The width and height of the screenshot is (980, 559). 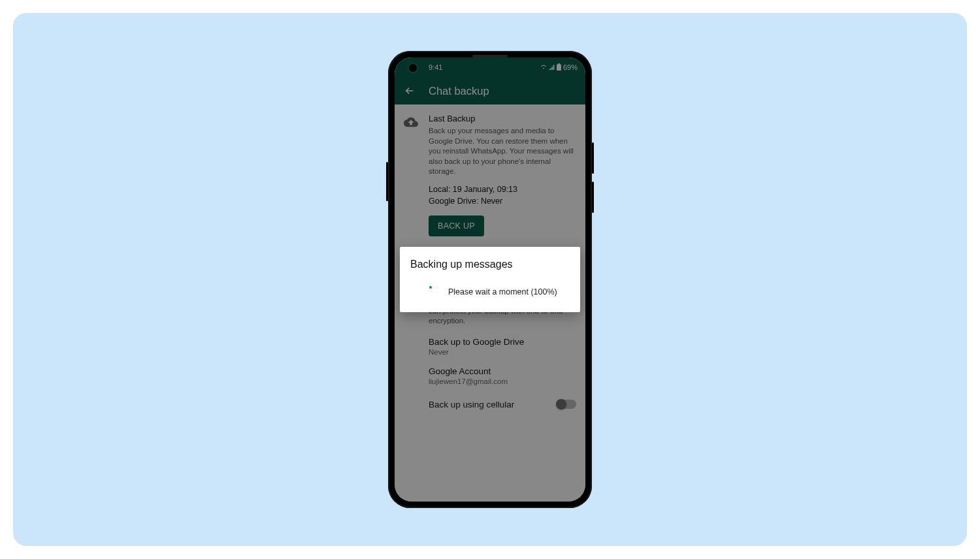 What do you see at coordinates (593, 197) in the screenshot?
I see `volume-down-button` at bounding box center [593, 197].